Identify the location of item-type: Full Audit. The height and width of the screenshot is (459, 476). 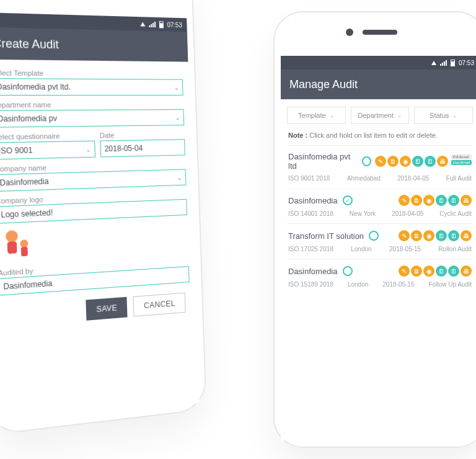
(459, 179).